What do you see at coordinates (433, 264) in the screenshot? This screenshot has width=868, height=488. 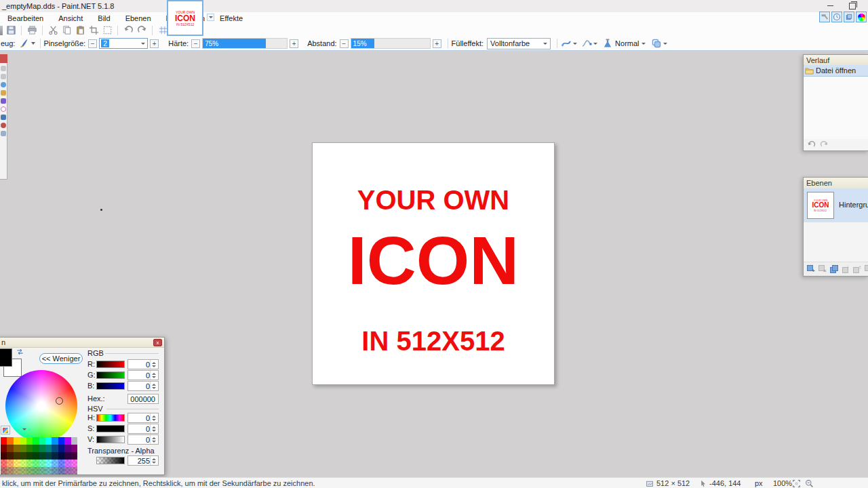 I see `canvas: YOUR OWN ICON IN 512X512` at bounding box center [433, 264].